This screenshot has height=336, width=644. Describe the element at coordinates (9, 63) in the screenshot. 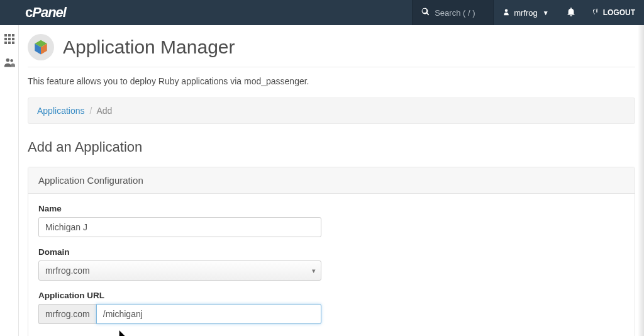

I see `users-icon` at that location.